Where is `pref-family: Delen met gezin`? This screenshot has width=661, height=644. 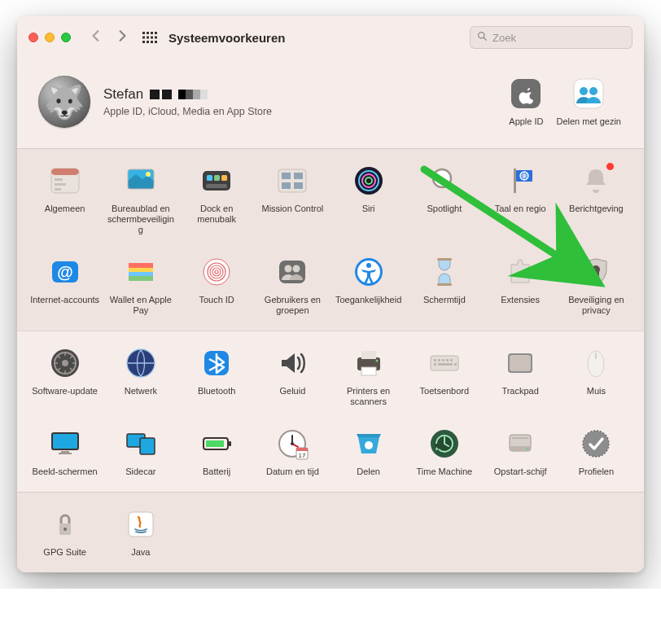 pref-family: Delen met gezin is located at coordinates (589, 102).